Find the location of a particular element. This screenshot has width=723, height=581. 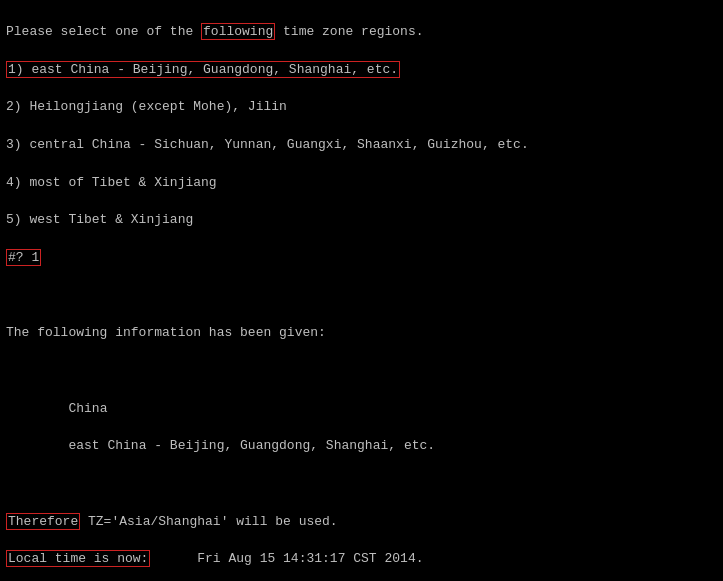

highlight-localtime: Local time is now: is located at coordinates (78, 558).